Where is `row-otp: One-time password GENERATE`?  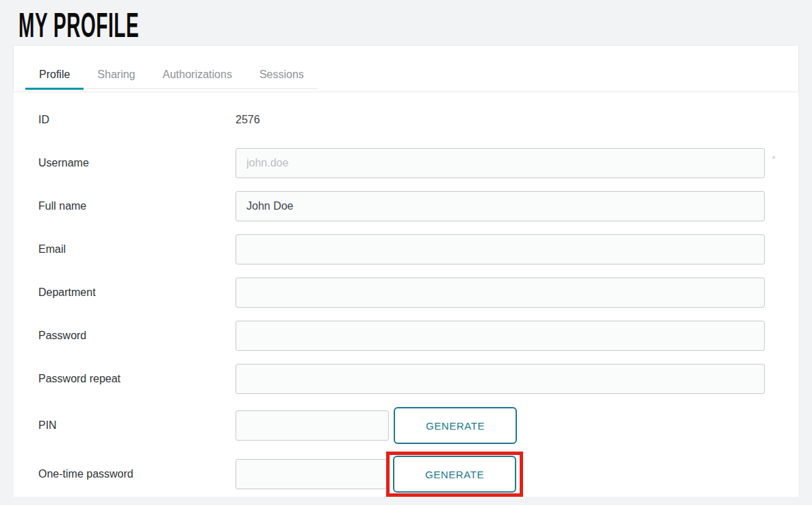 row-otp: One-time password GENERATE is located at coordinates (401, 474).